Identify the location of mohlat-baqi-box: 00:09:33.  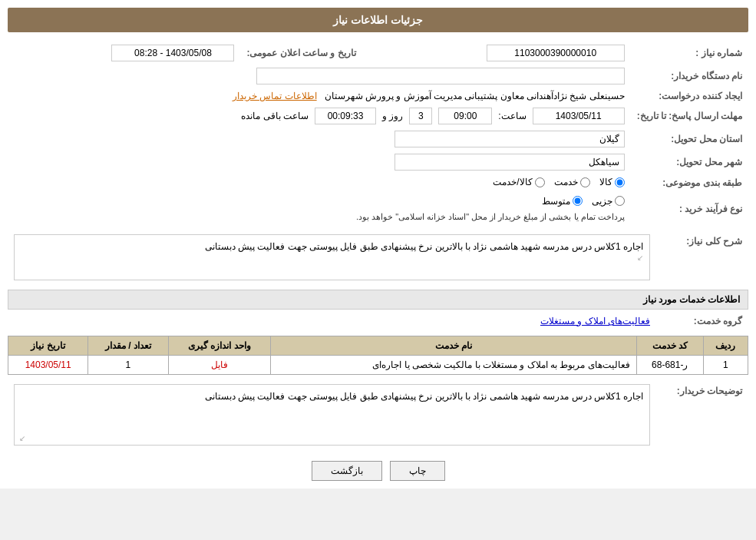
(345, 116).